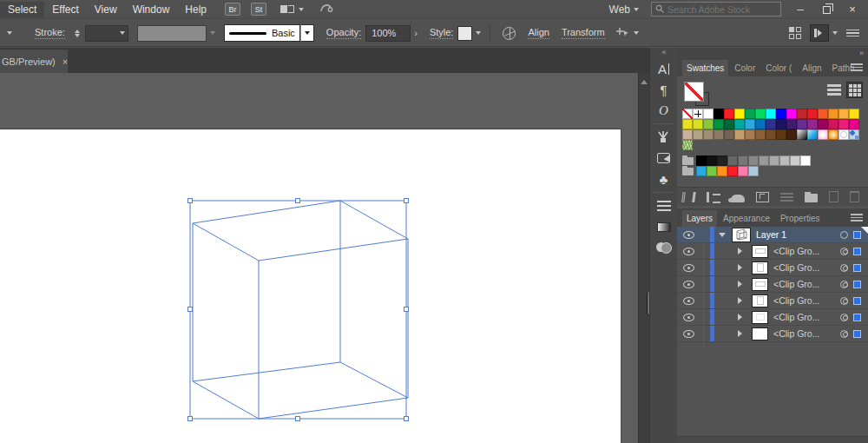  I want to click on swatches-panel-menu-icon, so click(857, 68).